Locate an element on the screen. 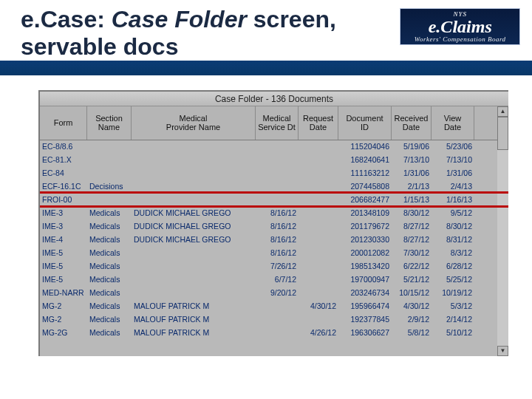 The width and height of the screenshot is (532, 399). header-section: Section Name is located at coordinates (109, 123).